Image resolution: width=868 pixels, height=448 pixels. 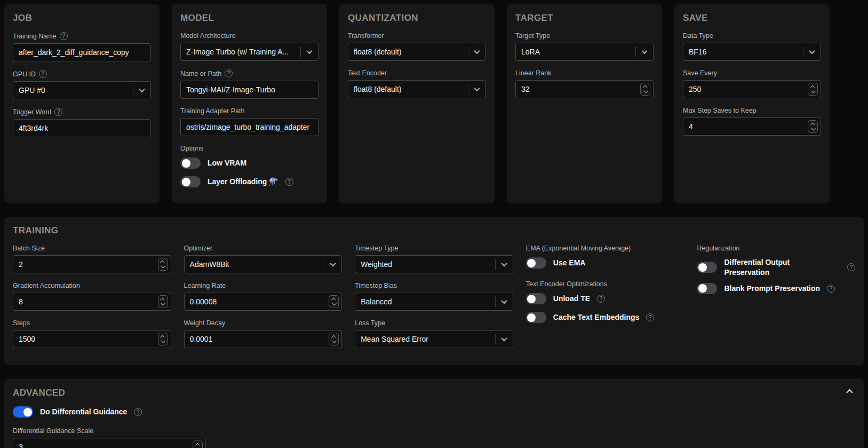 I want to click on optimizer-select: AdamW8Bit, so click(x=264, y=264).